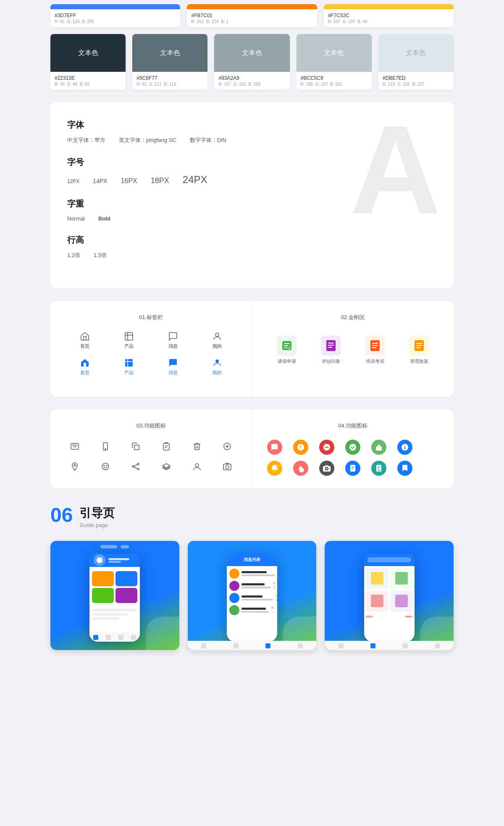 The height and width of the screenshot is (826, 504). Describe the element at coordinates (273, 610) in the screenshot. I see `msg-time-4: 周一` at that location.